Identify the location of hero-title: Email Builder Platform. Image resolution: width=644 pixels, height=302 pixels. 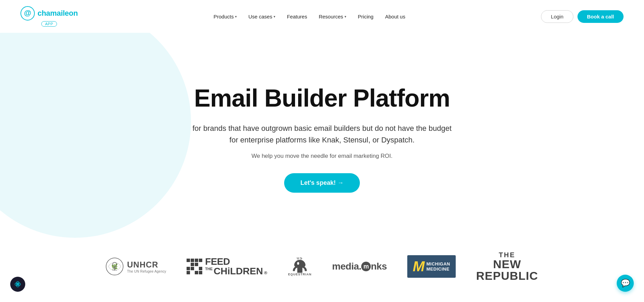
(322, 98).